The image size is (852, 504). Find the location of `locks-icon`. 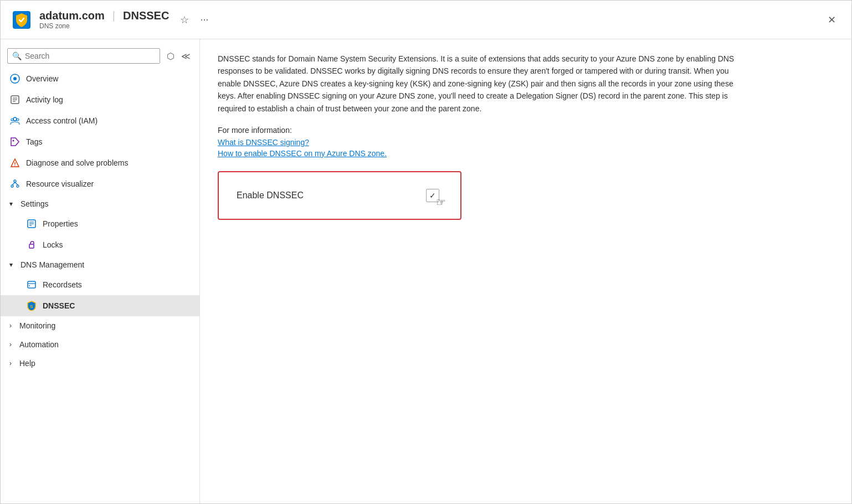

locks-icon is located at coordinates (32, 245).